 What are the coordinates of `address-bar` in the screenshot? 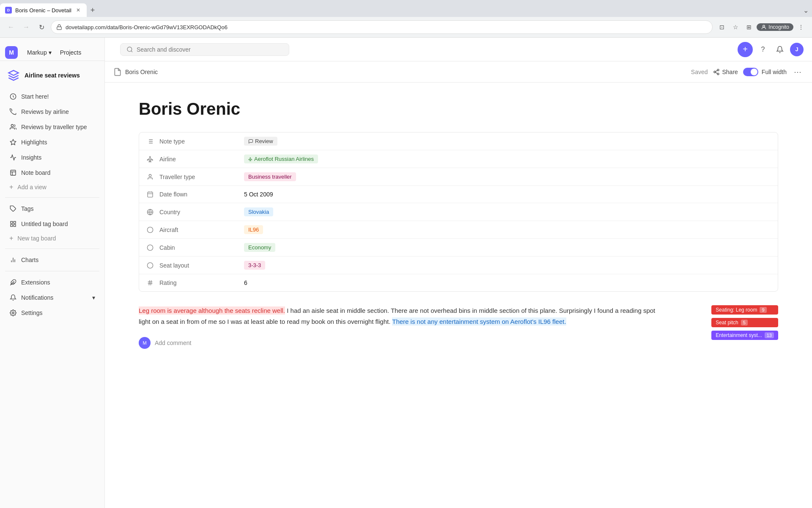 It's located at (381, 27).